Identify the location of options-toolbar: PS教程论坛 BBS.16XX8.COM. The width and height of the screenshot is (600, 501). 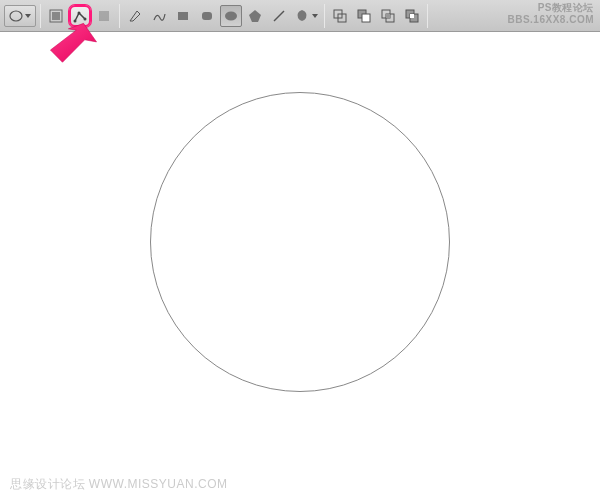
(300, 16).